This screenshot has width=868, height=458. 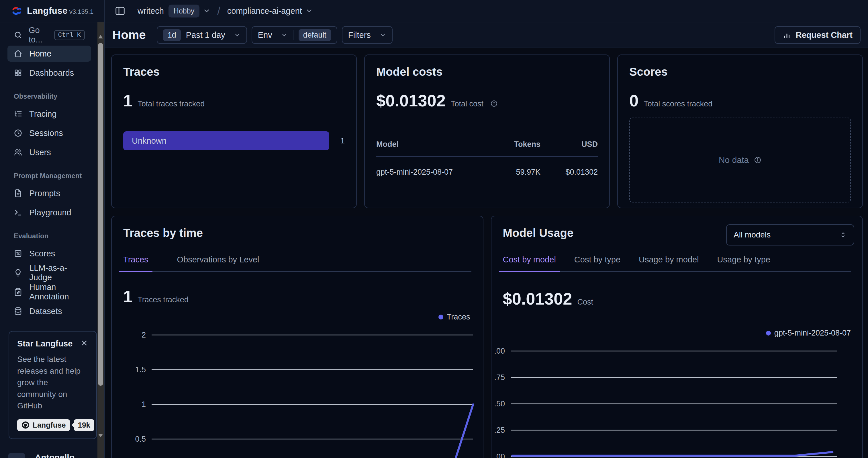 What do you see at coordinates (790, 235) in the screenshot?
I see `model-select: All models` at bounding box center [790, 235].